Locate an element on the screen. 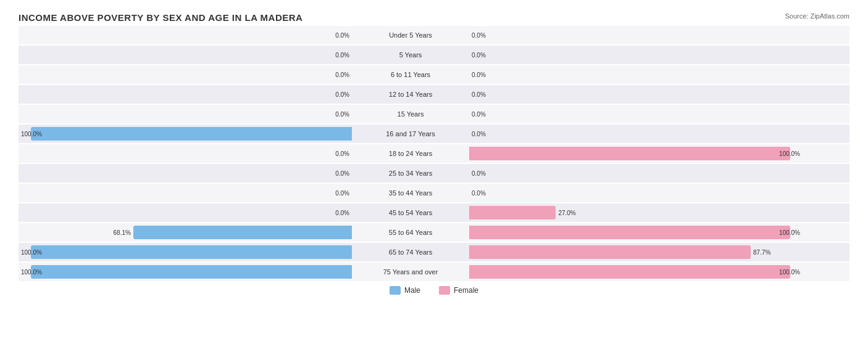  legend: Male Female is located at coordinates (434, 290).